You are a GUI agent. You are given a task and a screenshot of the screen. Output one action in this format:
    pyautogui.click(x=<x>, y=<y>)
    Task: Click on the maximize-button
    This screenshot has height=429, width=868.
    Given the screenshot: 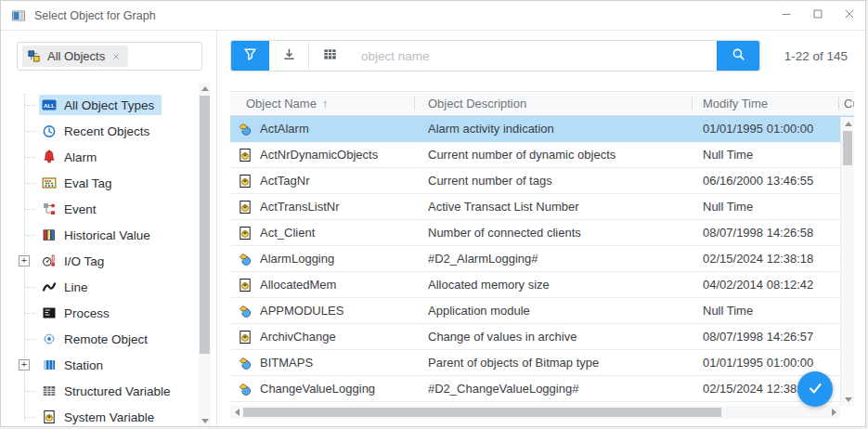 What is the action you would take?
    pyautogui.click(x=818, y=16)
    